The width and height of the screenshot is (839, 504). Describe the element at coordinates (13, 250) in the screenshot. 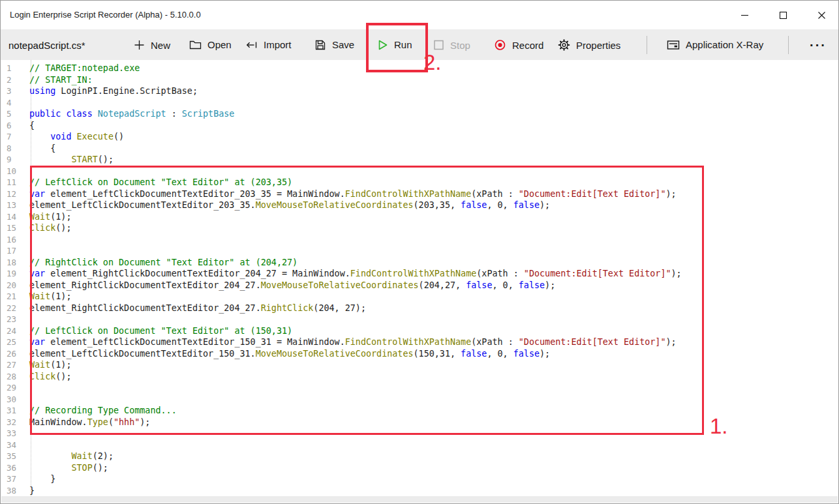

I see `line-number: 17` at that location.